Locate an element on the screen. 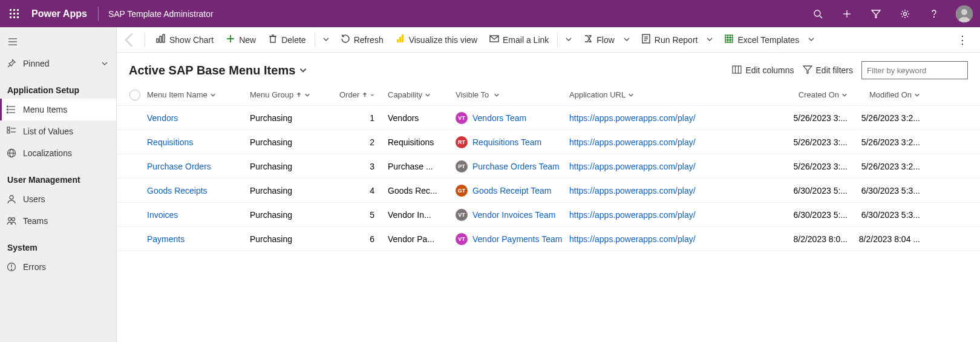 This screenshot has width=980, height=342. run-report-button: Run Report is located at coordinates (670, 40).